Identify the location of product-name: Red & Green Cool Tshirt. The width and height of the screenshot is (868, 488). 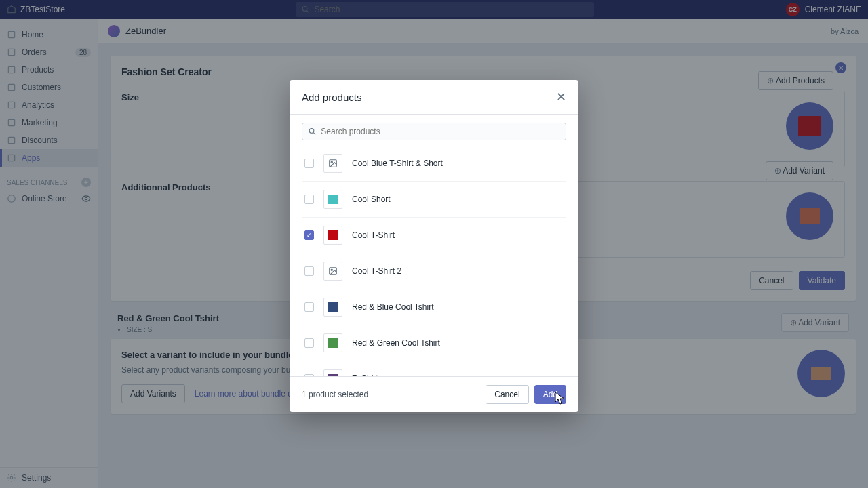
(396, 343).